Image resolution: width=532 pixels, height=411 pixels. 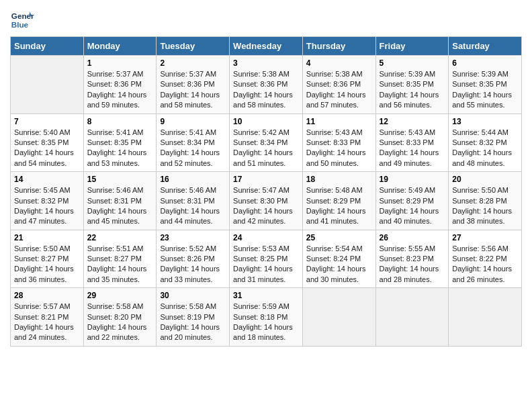 What do you see at coordinates (266, 122) in the screenshot?
I see `day-number: 10` at bounding box center [266, 122].